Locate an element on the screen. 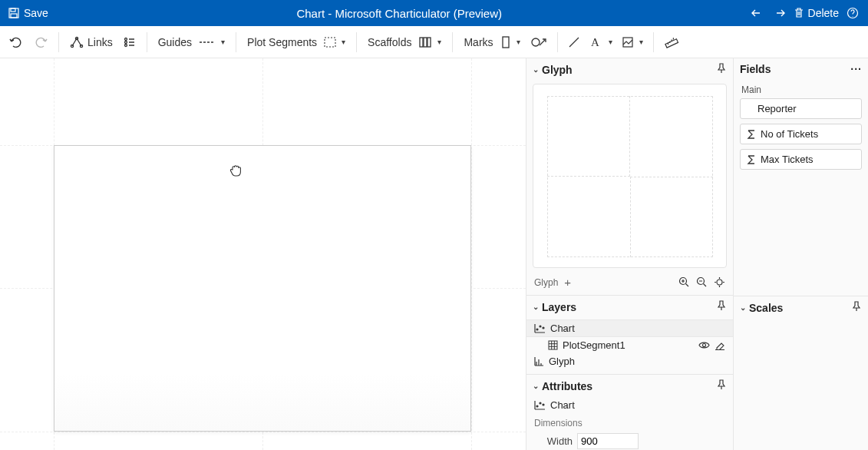  fields-panel-title: Fields is located at coordinates (755, 69).